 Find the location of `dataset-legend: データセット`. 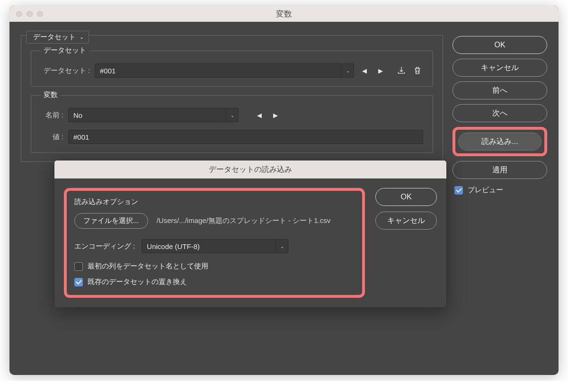

dataset-legend: データセット is located at coordinates (65, 50).